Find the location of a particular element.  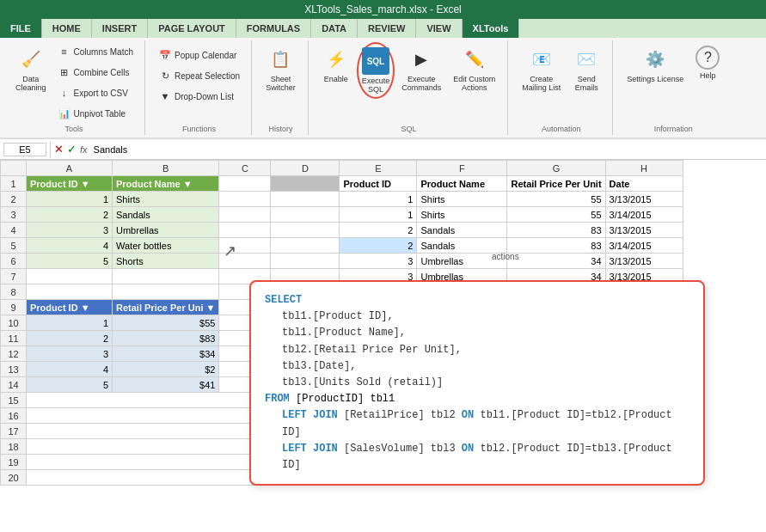

cell-g3: 55 is located at coordinates (556, 215).